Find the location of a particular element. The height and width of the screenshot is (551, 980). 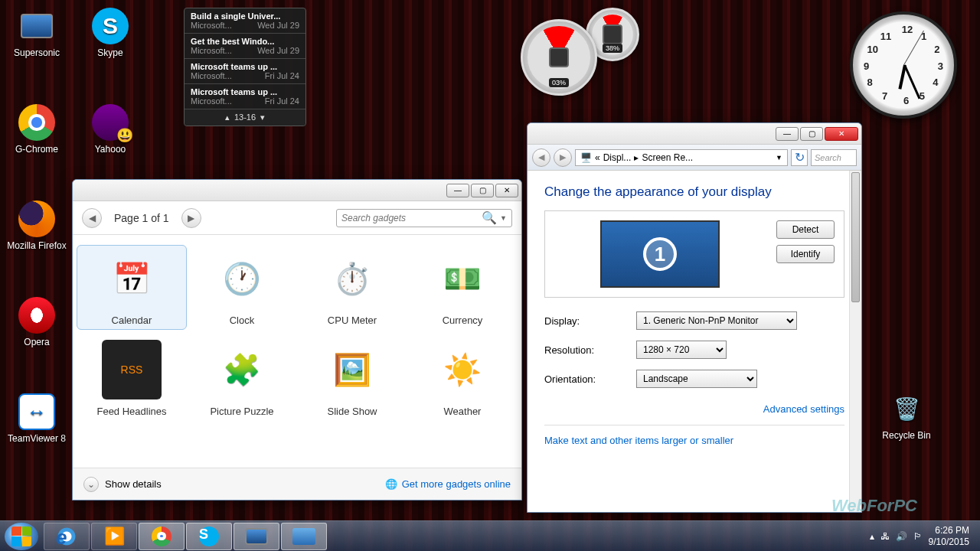

display-select: 1. Generic Non-PnP Monitor is located at coordinates (717, 321).